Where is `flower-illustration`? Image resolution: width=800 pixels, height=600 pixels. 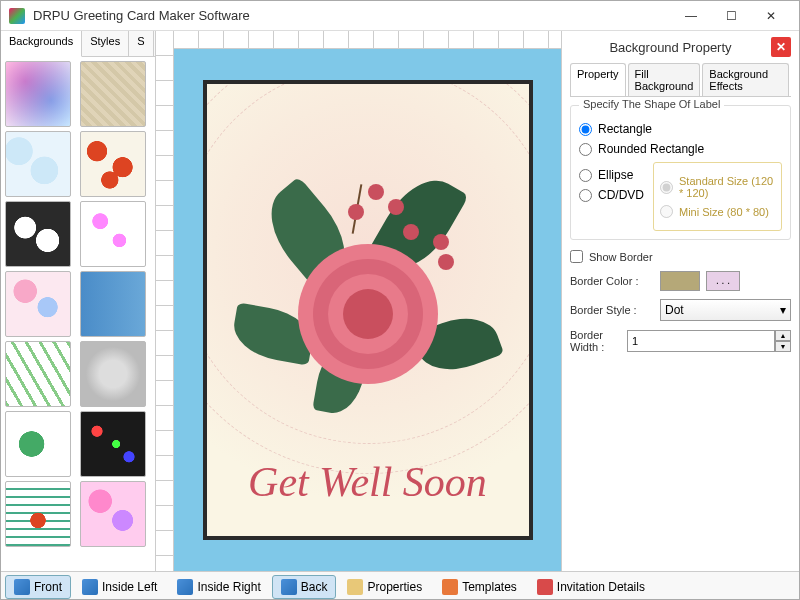
flower-illustration is located at coordinates (368, 294).